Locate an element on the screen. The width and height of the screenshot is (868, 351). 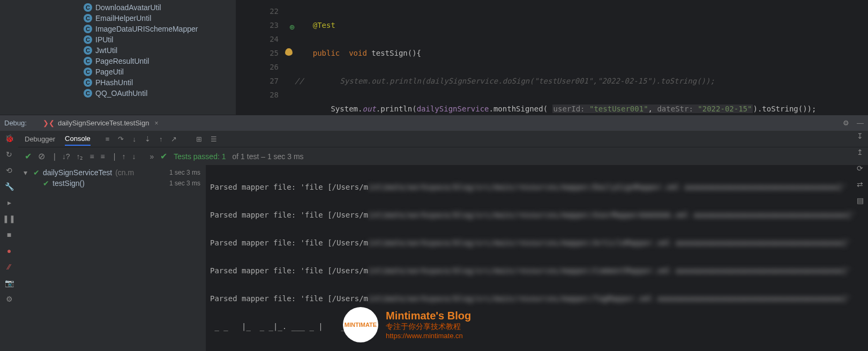
tree-item: CPageUtil is located at coordinates (118, 72).